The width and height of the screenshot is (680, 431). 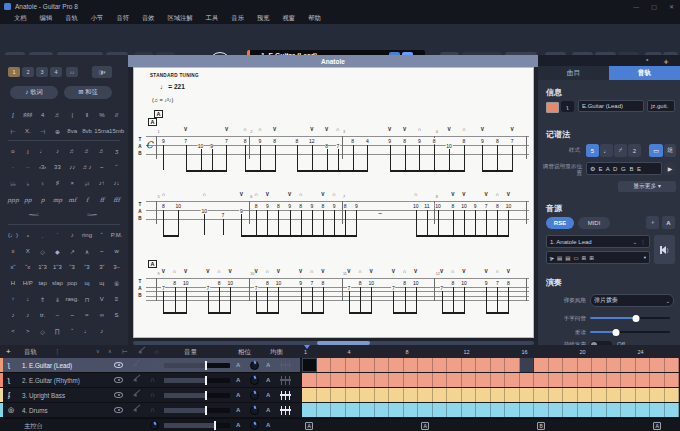 I want to click on palette-symbol: ♯♯♯, so click(x=28, y=115).